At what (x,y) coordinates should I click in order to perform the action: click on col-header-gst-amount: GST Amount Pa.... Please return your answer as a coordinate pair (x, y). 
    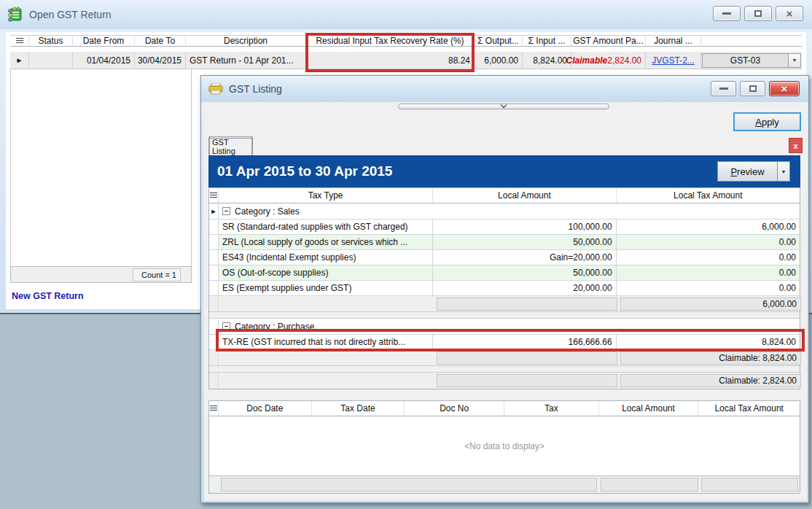
    Looking at the image, I should click on (609, 41).